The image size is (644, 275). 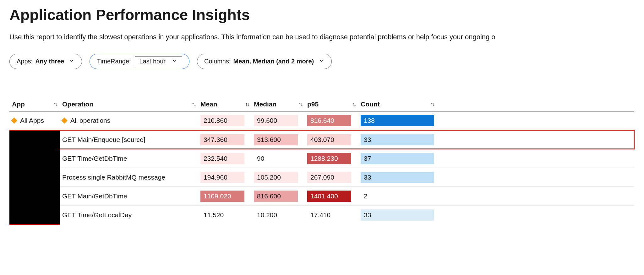 What do you see at coordinates (129, 215) in the screenshot?
I see `operation-cell: GET Time/GetLocalDay` at bounding box center [129, 215].